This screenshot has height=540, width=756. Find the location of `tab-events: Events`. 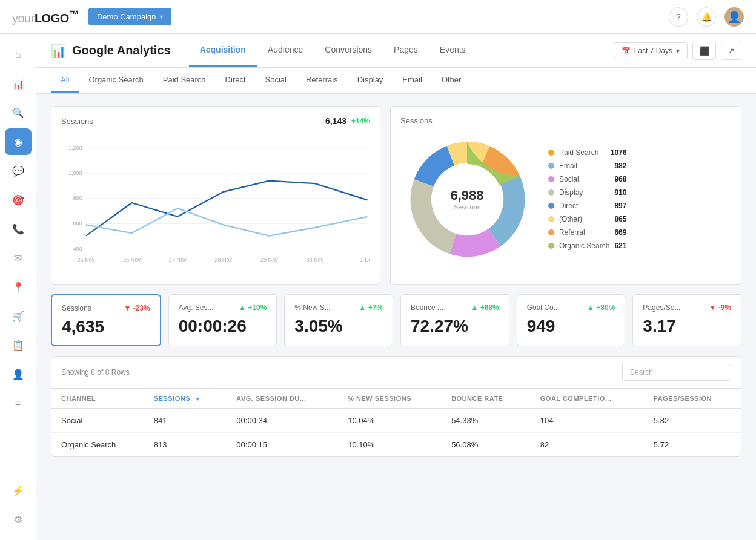

tab-events: Events is located at coordinates (453, 51).